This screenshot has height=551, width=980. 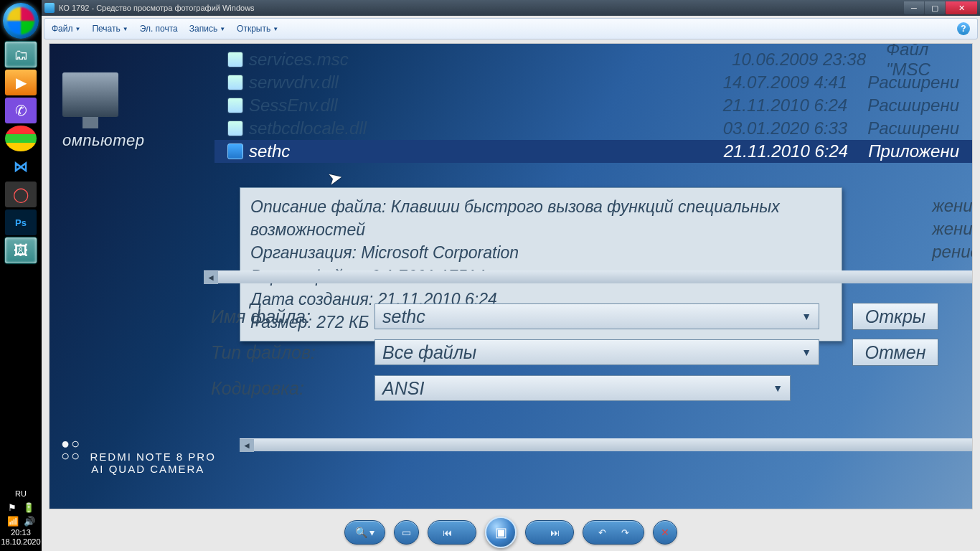 What do you see at coordinates (765, 60) in the screenshot?
I see `file-date: 10.06.2009 23:38` at bounding box center [765, 60].